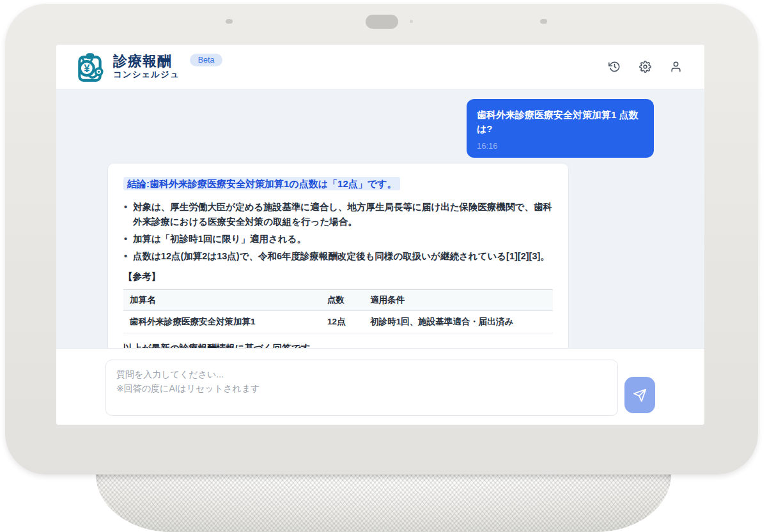 The width and height of the screenshot is (767, 532). What do you see at coordinates (146, 66) in the screenshot?
I see `logo: 診療報酬 コンシェルジュ` at bounding box center [146, 66].